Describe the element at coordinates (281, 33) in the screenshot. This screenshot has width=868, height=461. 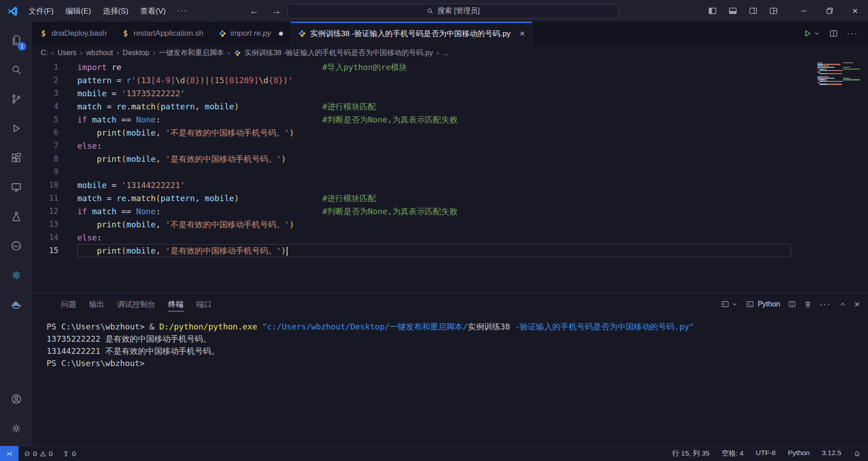
I see `modified-dot-icon` at that location.